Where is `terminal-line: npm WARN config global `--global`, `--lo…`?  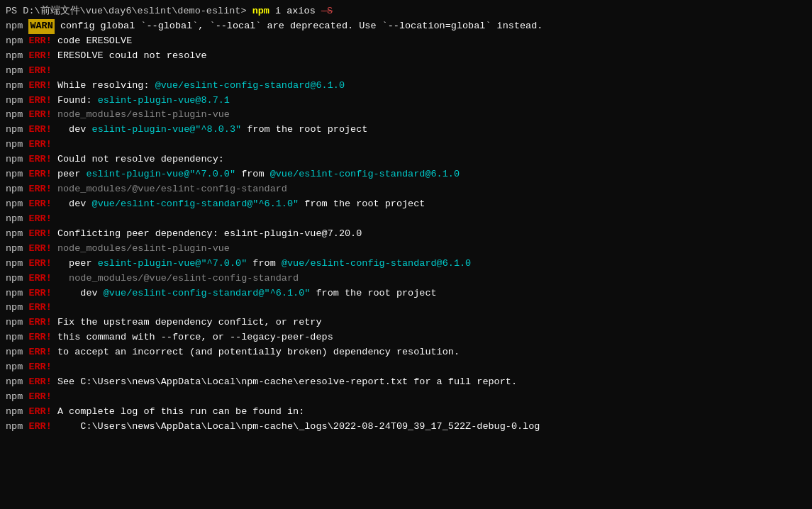
terminal-line: npm WARN config global `--global`, `--lo… is located at coordinates (408, 27).